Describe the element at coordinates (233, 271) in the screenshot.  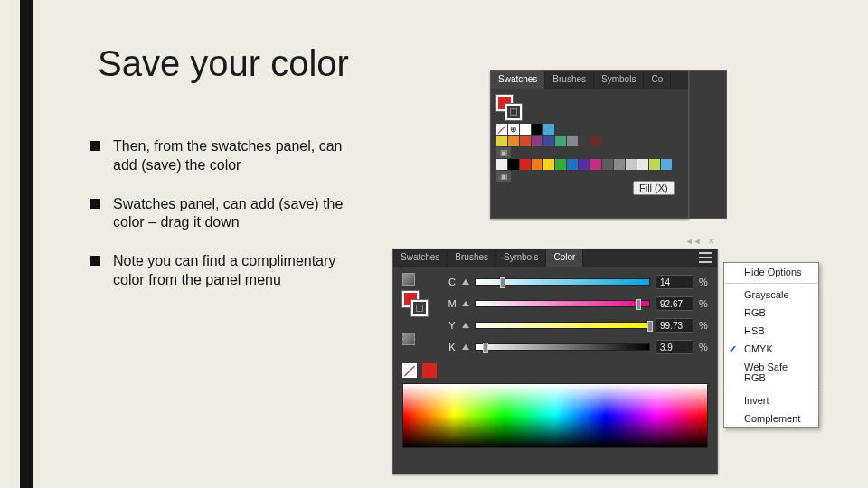
I see `bullet-text: Note you can find a complimentary color …` at that location.